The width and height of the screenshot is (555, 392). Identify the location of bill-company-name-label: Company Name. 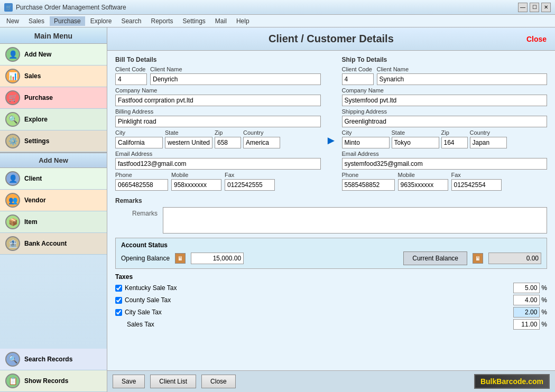
(218, 90).